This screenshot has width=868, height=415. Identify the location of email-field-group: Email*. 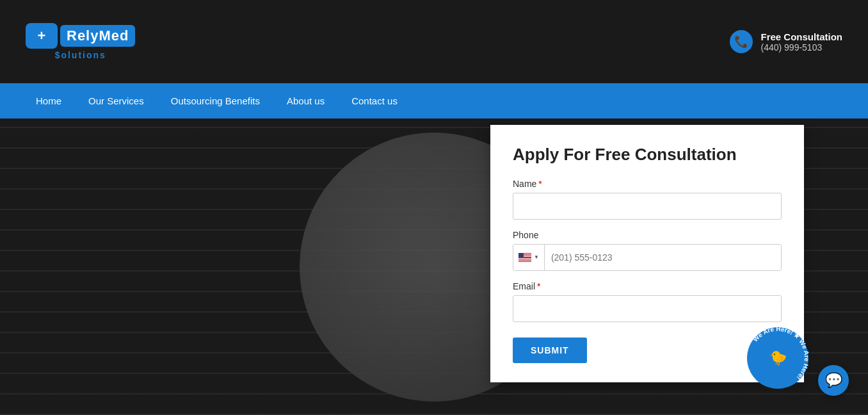
(647, 302).